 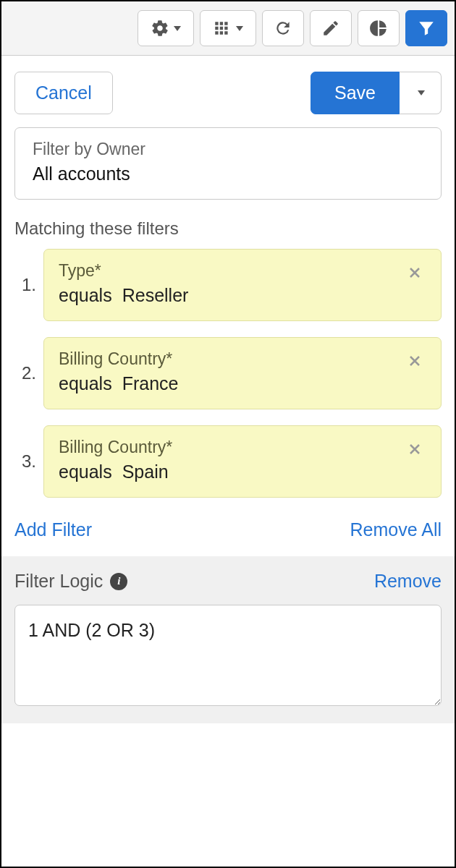 What do you see at coordinates (228, 373) in the screenshot?
I see `filter-row: 2. Billing Country* equalsFrance` at bounding box center [228, 373].